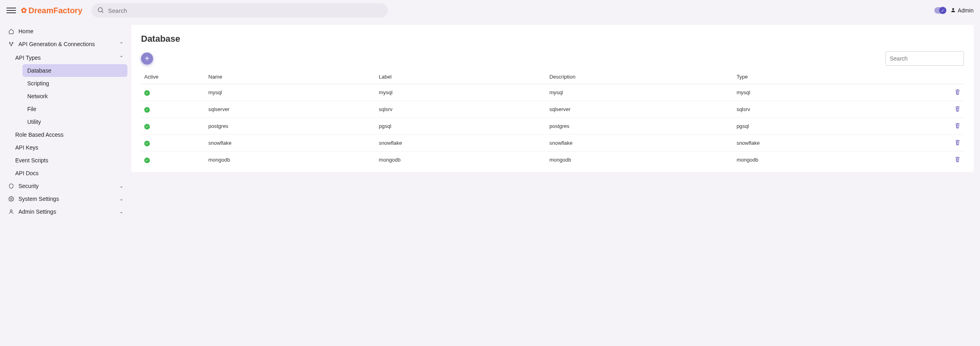 This screenshot has width=980, height=346. Describe the element at coordinates (75, 96) in the screenshot. I see `nav-api-type-network: Network` at that location.